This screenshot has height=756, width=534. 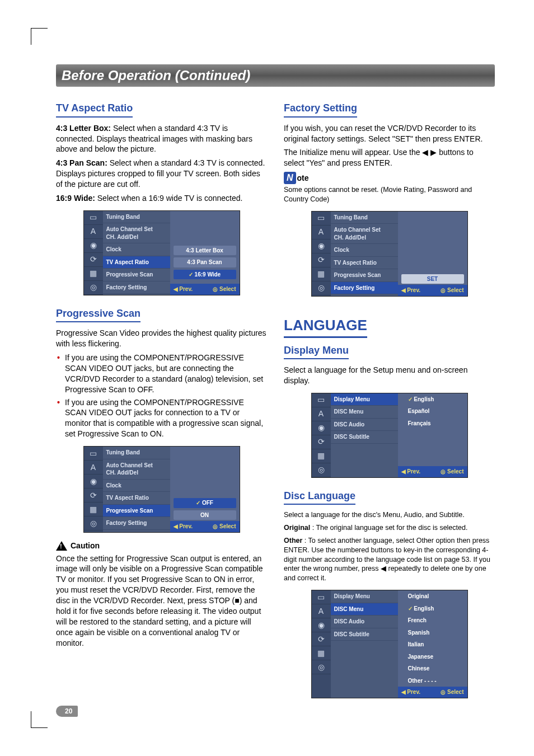 I want to click on option-label: 4:3 Letter Box:, so click(x=83, y=128).